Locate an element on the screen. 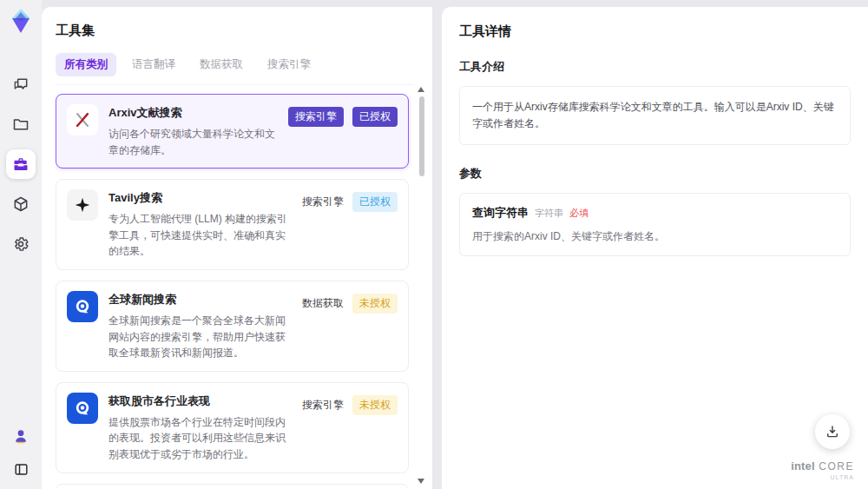  tool-description: 专为人工智能代理 (LLM) 构建的搜索引擎工具，可快速提供实时、准确和真实的结… is located at coordinates (200, 235).